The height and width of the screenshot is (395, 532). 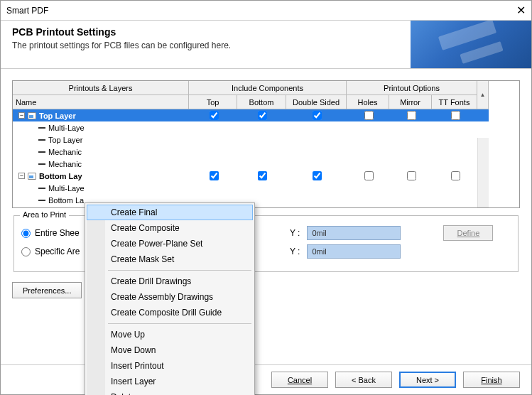 What do you see at coordinates (251, 176) in the screenshot?
I see `printout-row: −Bottom Lay` at bounding box center [251, 176].